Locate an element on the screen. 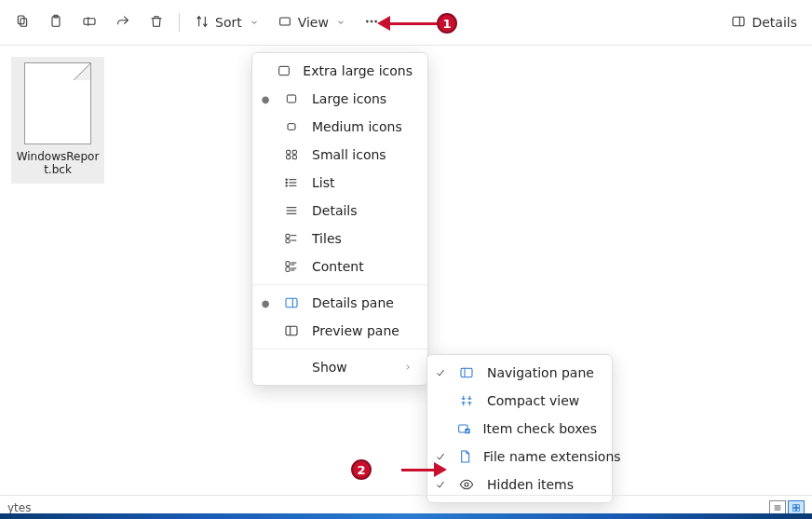 The width and height of the screenshot is (812, 519). menu-item-small-icons: Small icons is located at coordinates (340, 155).